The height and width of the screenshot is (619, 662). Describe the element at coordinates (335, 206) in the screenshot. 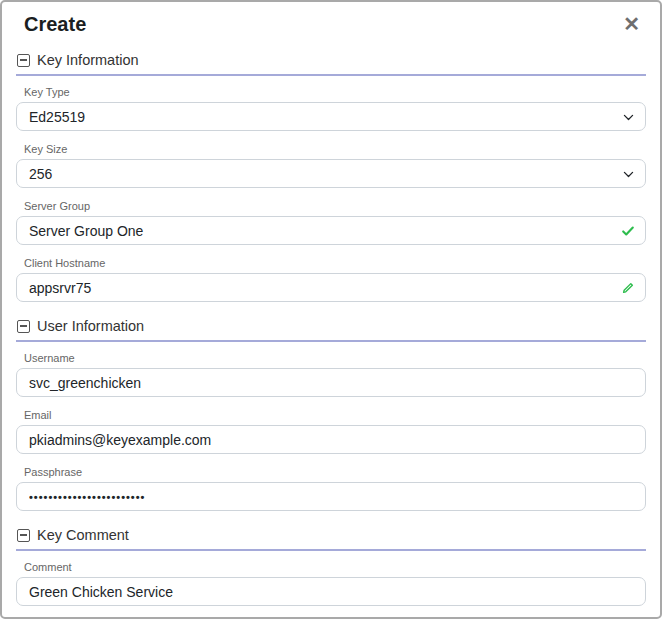

I see `server-group-label: Server Group` at that location.